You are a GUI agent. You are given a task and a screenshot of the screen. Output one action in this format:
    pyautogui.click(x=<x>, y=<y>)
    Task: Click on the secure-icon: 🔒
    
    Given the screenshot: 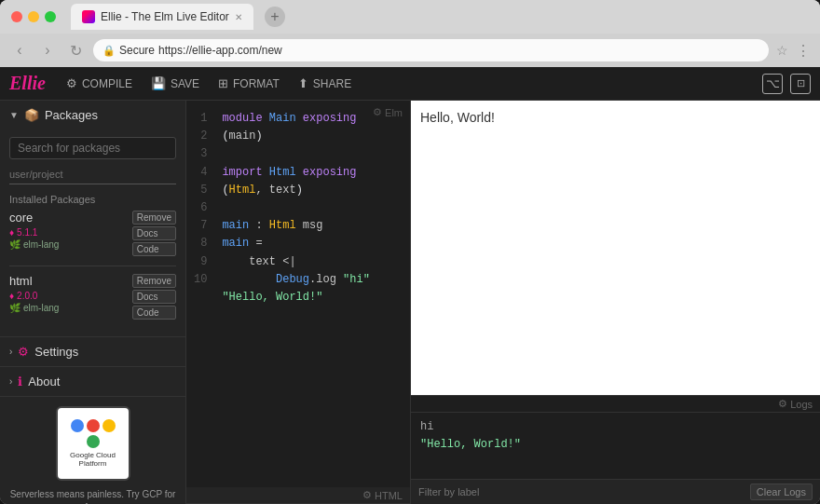 What is the action you would take?
    pyautogui.click(x=109, y=50)
    